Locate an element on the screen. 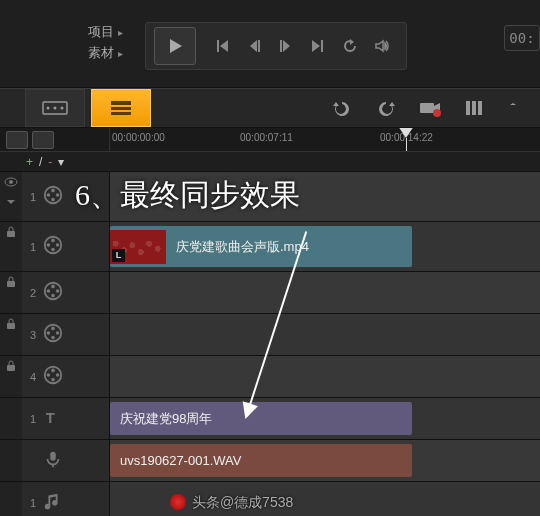 This screenshot has height=516, width=540. ruler-list-btn is located at coordinates (43, 140).